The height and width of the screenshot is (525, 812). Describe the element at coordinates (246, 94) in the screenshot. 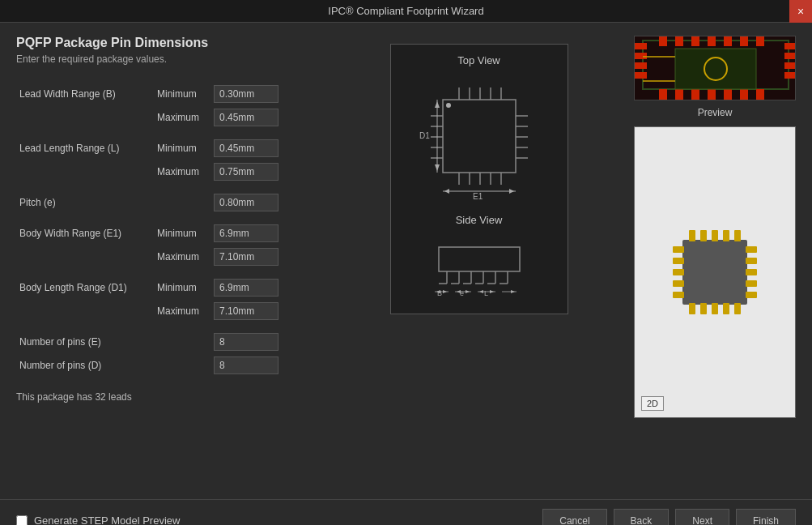

I see `lead-width-min-input` at that location.